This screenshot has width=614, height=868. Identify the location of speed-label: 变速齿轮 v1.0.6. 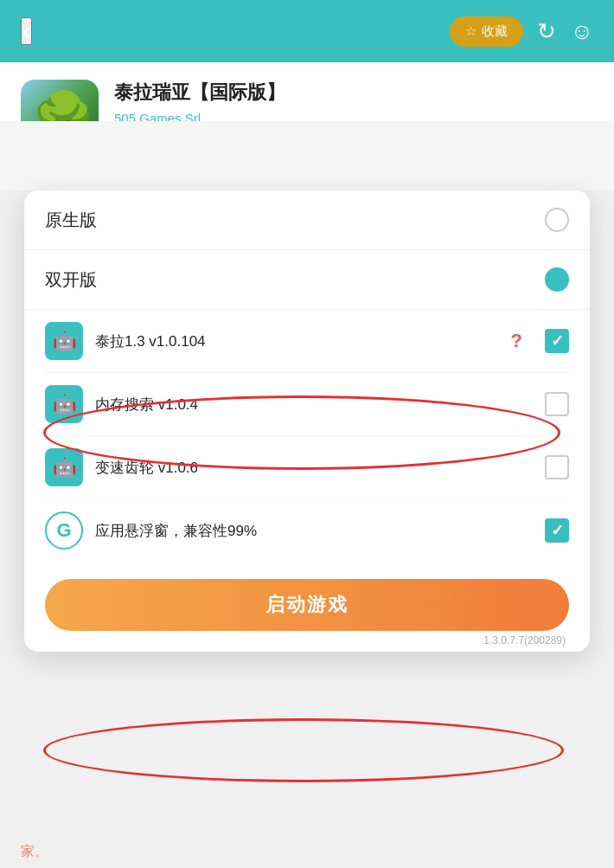
(314, 467).